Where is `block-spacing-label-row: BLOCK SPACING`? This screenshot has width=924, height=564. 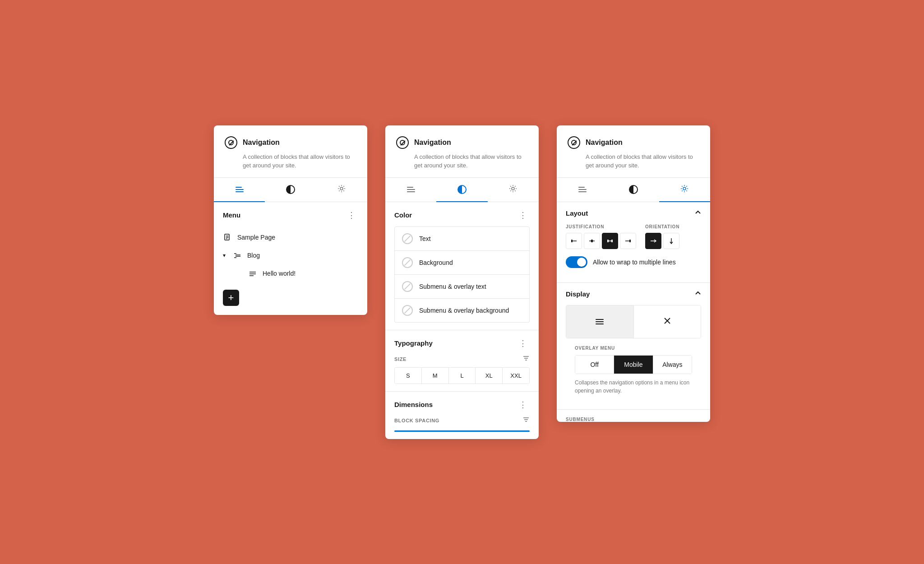
block-spacing-label-row: BLOCK SPACING is located at coordinates (462, 421).